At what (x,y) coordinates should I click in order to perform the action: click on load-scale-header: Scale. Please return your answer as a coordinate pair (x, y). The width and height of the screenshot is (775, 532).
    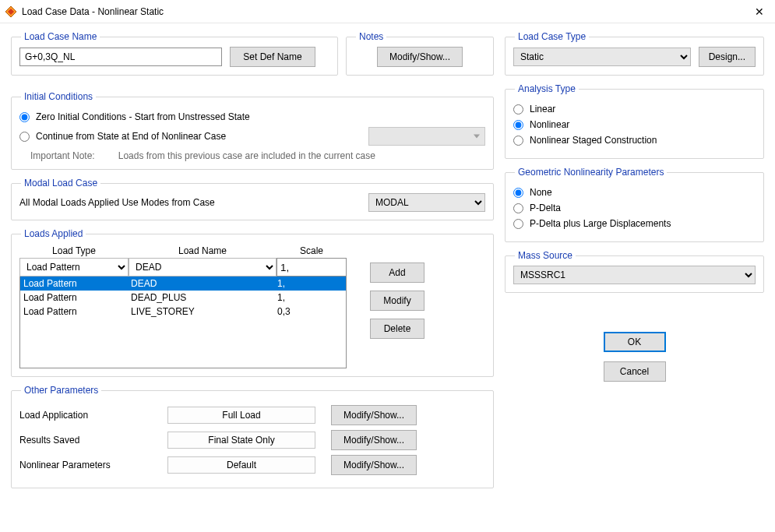
    Looking at the image, I should click on (312, 251).